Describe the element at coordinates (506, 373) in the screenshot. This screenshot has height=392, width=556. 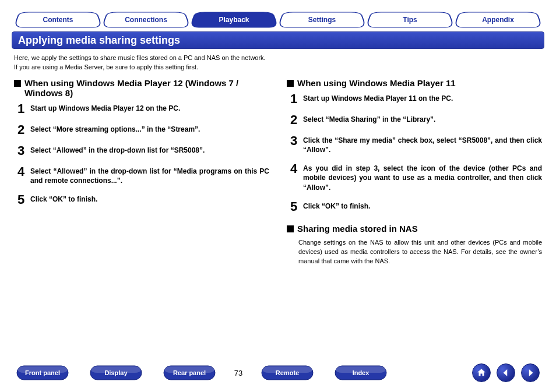
I see `prev-page-button` at that location.